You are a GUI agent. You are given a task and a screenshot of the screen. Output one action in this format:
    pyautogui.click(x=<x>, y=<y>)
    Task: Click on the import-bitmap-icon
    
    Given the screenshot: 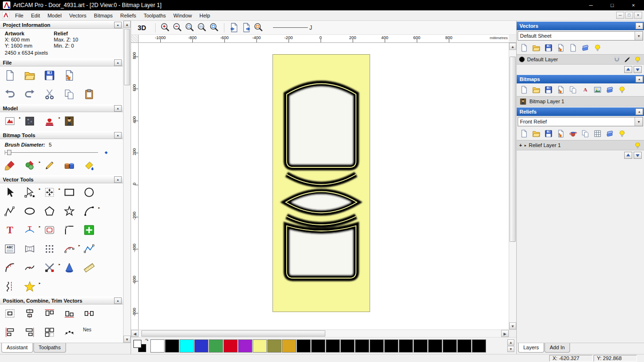 What is the action you would take?
    pyautogui.click(x=561, y=90)
    